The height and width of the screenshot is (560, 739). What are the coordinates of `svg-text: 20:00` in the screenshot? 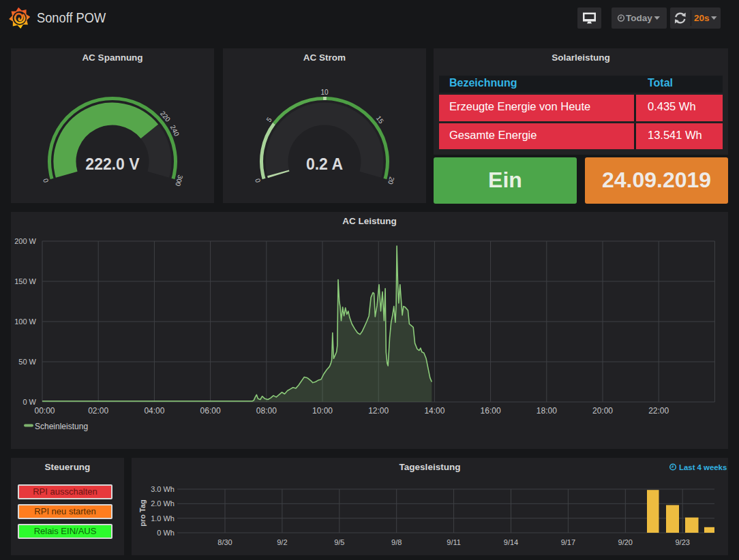 It's located at (603, 411).